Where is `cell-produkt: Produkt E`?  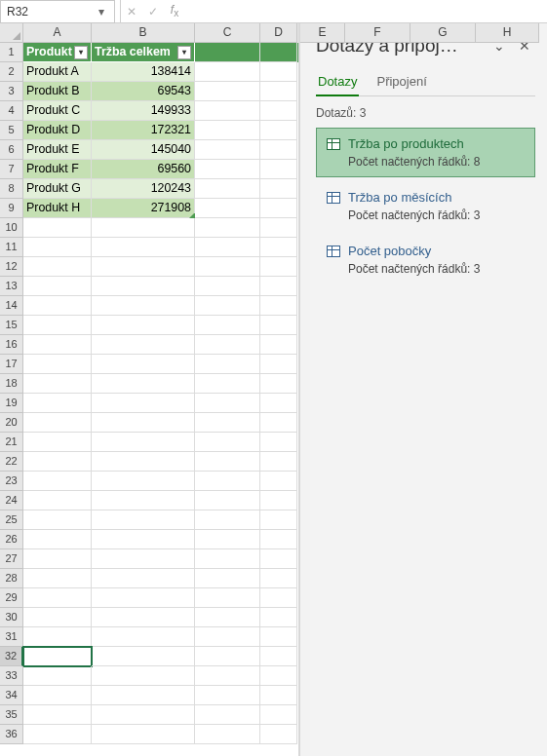
cell-produkt: Produkt E is located at coordinates (58, 150).